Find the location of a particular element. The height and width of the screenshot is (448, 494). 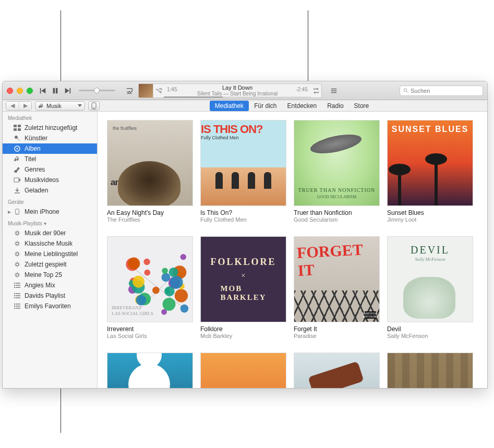

tab-store: Store is located at coordinates (362, 106).